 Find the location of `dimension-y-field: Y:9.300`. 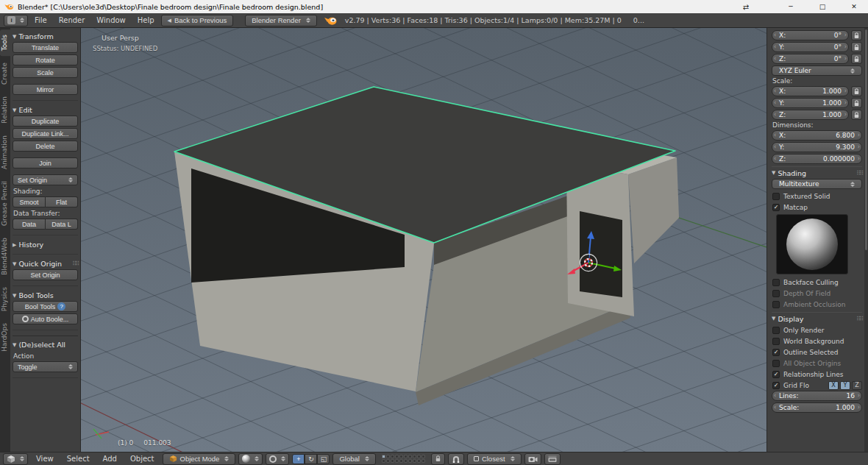

dimension-y-field: Y:9.300 is located at coordinates (817, 147).